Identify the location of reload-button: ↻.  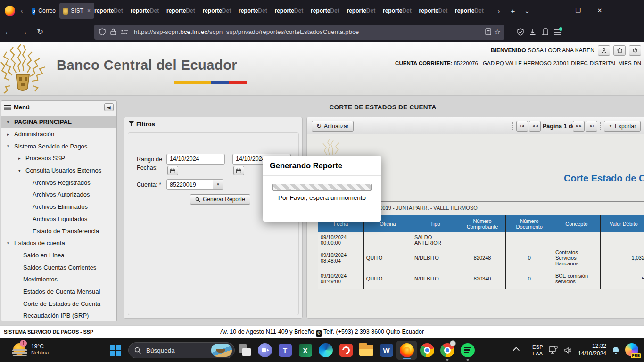
(40, 32).